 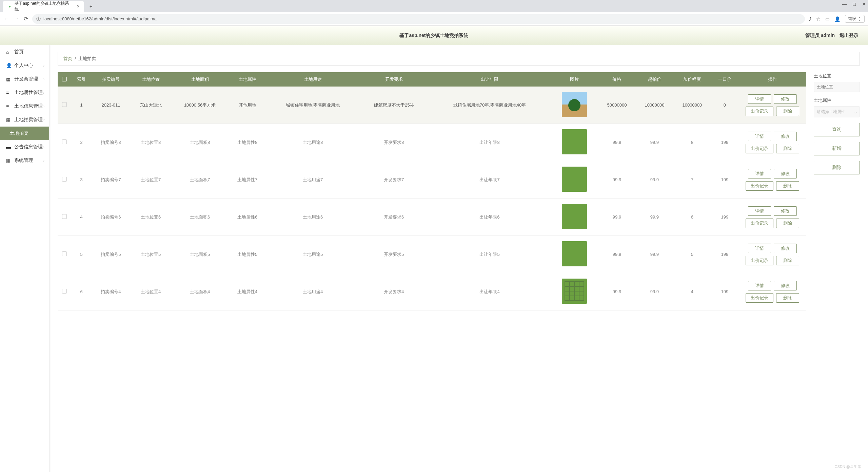 I want to click on filter-attr-select: 请选择土地属性 ⌵, so click(x=837, y=112).